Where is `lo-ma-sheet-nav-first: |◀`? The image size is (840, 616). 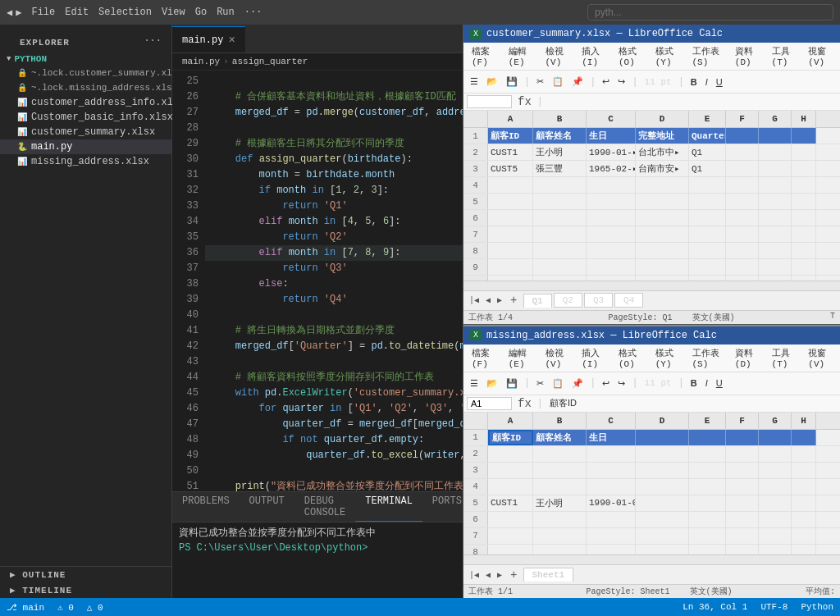
lo-ma-sheet-nav-first: |◀ is located at coordinates (474, 575).